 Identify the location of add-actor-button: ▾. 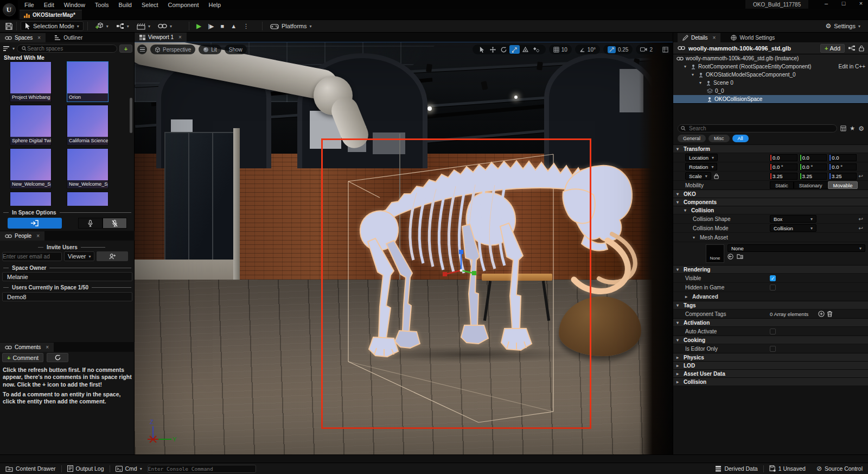
(102, 26).